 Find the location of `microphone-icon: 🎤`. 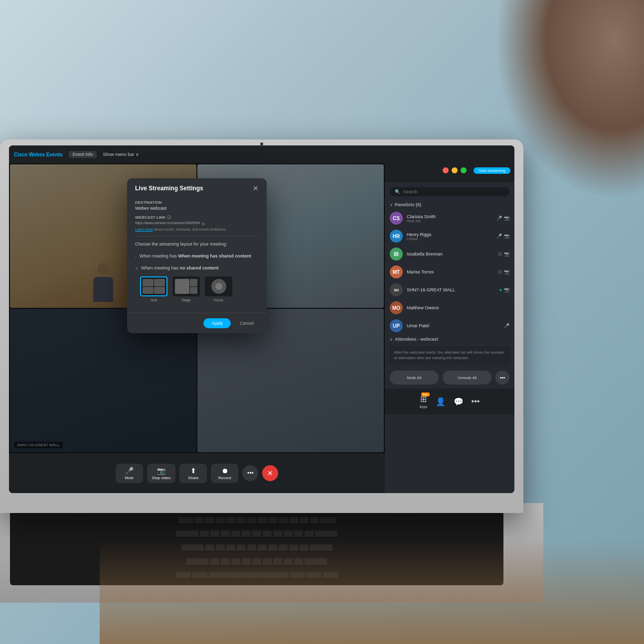

microphone-icon: 🎤 is located at coordinates (130, 471).